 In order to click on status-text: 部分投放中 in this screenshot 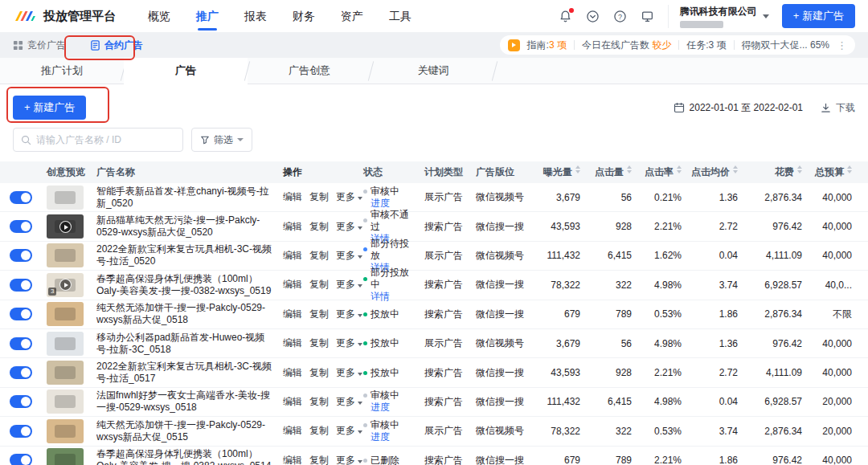, I will do `click(392, 279)`.